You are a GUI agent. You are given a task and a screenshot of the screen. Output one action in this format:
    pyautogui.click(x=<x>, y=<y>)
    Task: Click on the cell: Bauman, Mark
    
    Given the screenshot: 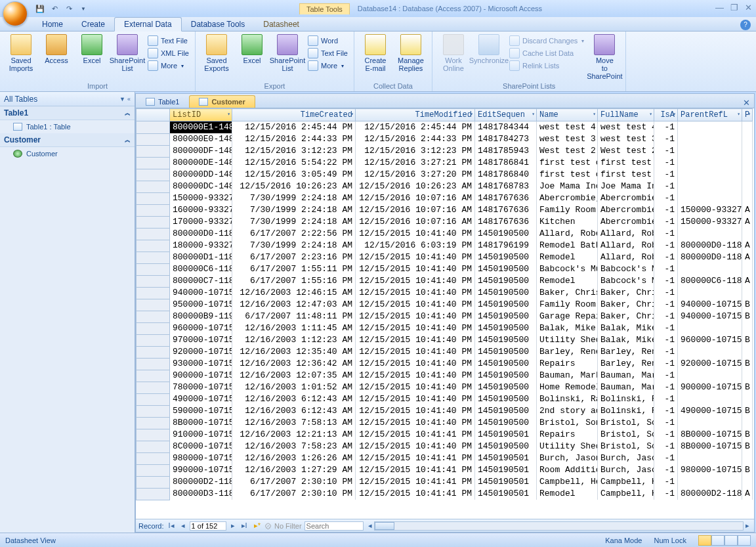 What is the action you would take?
    pyautogui.click(x=626, y=376)
    